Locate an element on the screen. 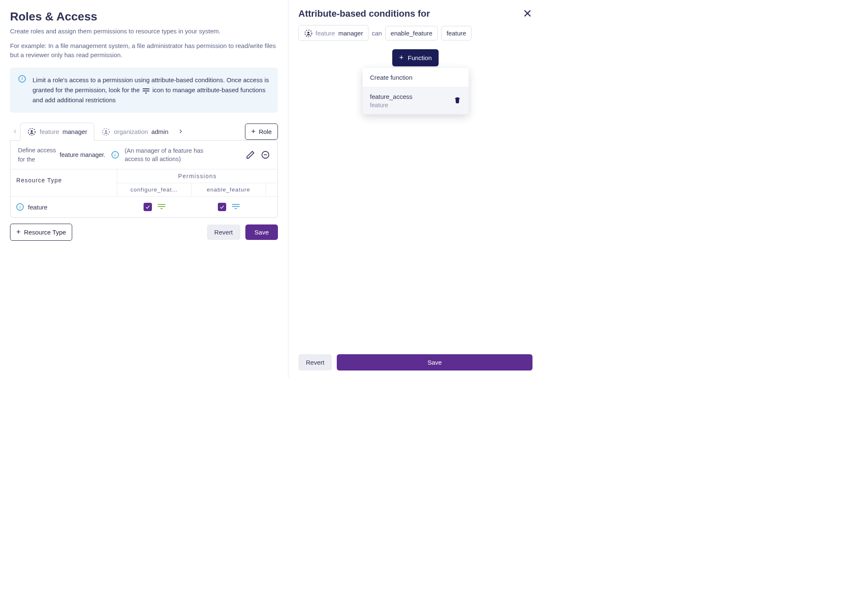 The width and height of the screenshot is (868, 605). add-role-label: Role is located at coordinates (265, 132).